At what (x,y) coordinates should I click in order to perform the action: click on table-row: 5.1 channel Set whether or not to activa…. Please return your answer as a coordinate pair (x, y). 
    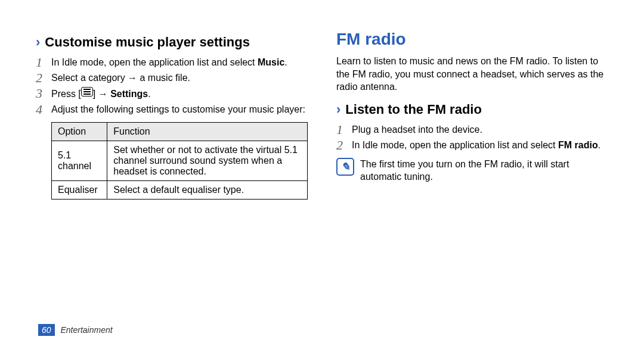
    Looking at the image, I should click on (180, 161).